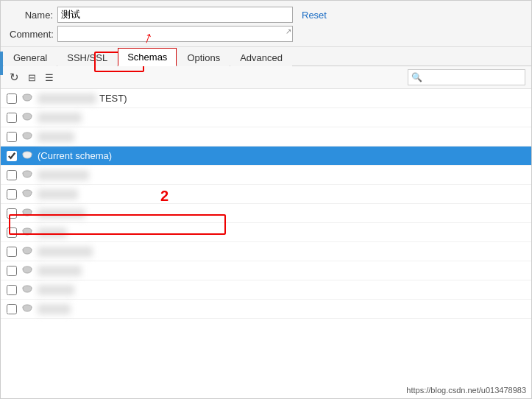 This screenshot has height=399, width=532. Describe the element at coordinates (266, 156) in the screenshot. I see `current-schema-row: (Current schema)` at that location.